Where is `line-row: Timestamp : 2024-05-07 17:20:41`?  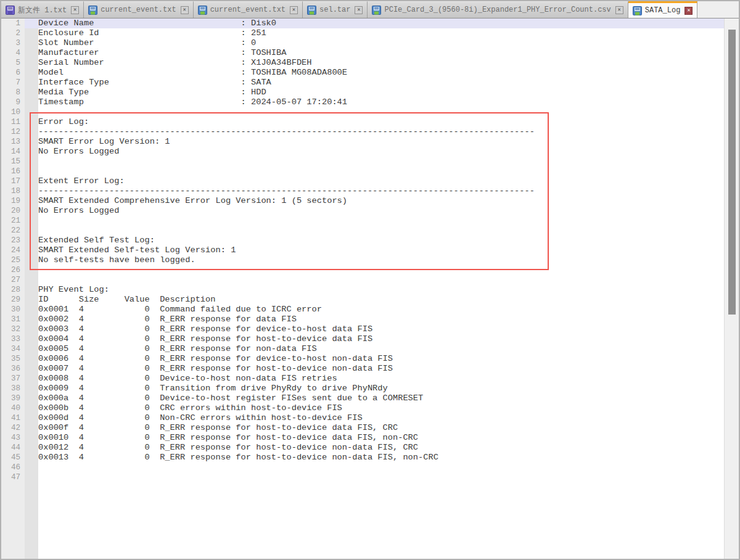 line-row: Timestamp : 2024-05-07 17:20:41 is located at coordinates (286, 102).